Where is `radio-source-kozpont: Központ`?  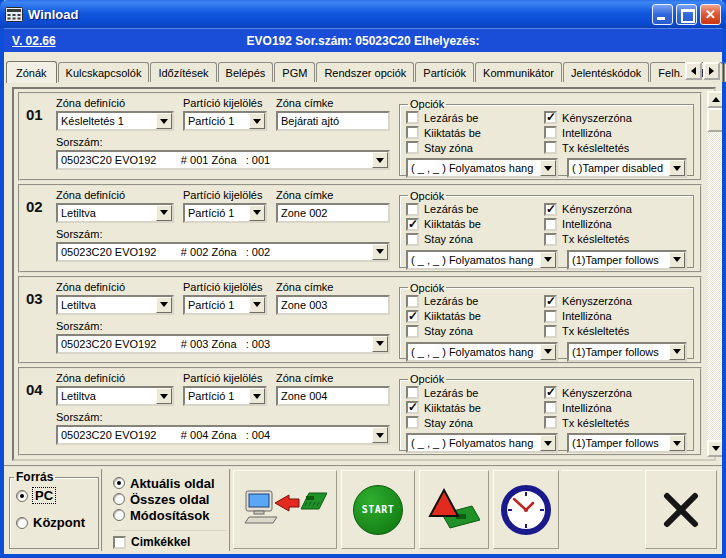
radio-source-kozpont: Központ is located at coordinates (55, 522).